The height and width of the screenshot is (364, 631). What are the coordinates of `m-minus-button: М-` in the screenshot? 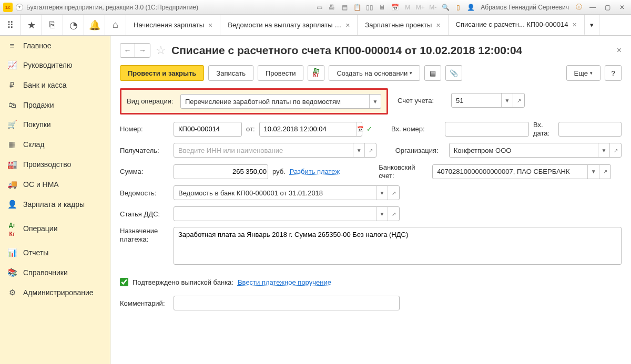 It's located at (433, 7).